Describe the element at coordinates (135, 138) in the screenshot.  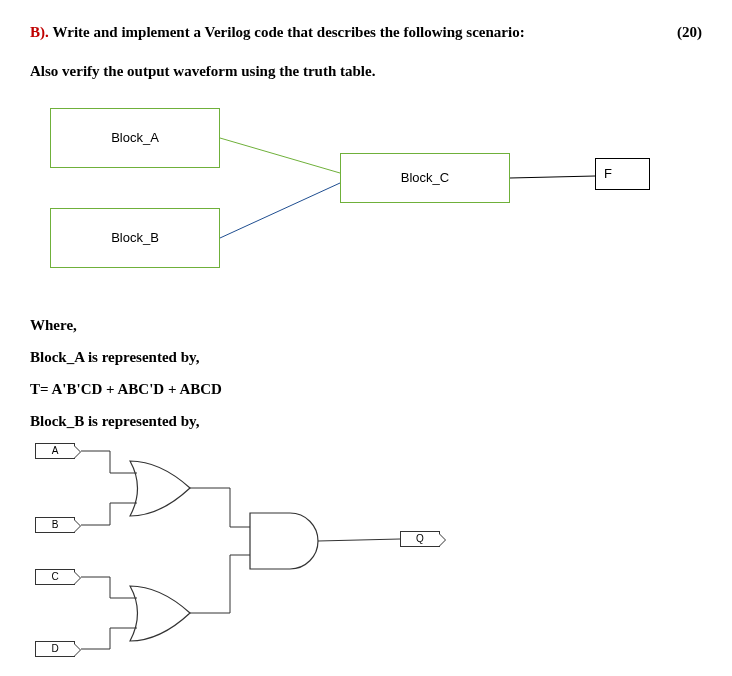
I see `block-a: Block_A` at that location.